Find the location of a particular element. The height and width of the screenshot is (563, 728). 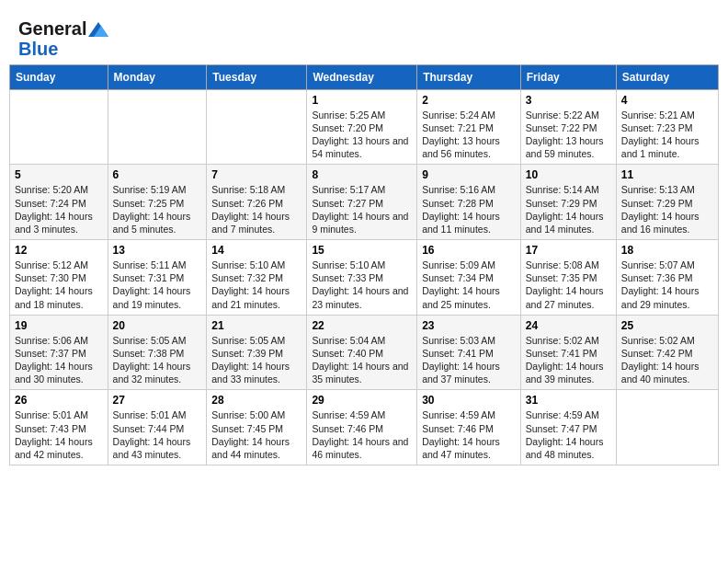

page-header: General Blue is located at coordinates (364, 37).